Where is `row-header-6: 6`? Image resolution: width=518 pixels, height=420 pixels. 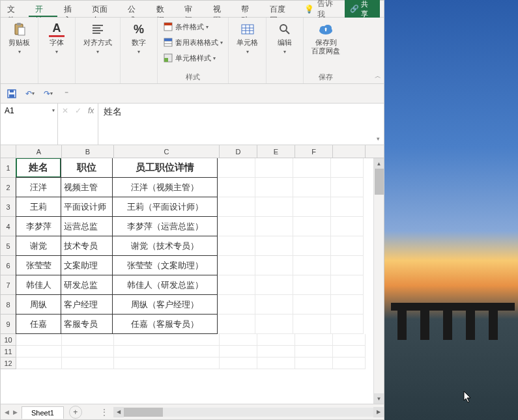
row-header-6: 6 is located at coordinates (8, 266).